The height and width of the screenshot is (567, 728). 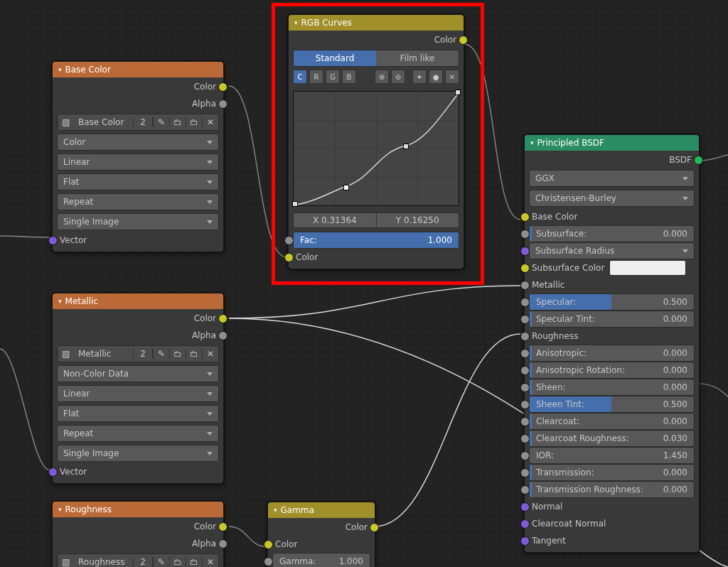 I want to click on distribution-select: GGX, so click(x=611, y=178).